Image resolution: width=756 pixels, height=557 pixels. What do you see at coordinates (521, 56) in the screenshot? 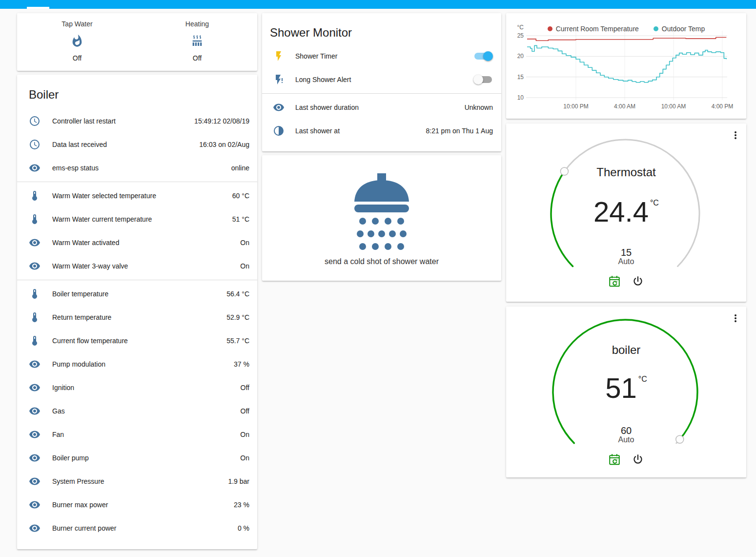
I see `svg-text: 20` at bounding box center [521, 56].